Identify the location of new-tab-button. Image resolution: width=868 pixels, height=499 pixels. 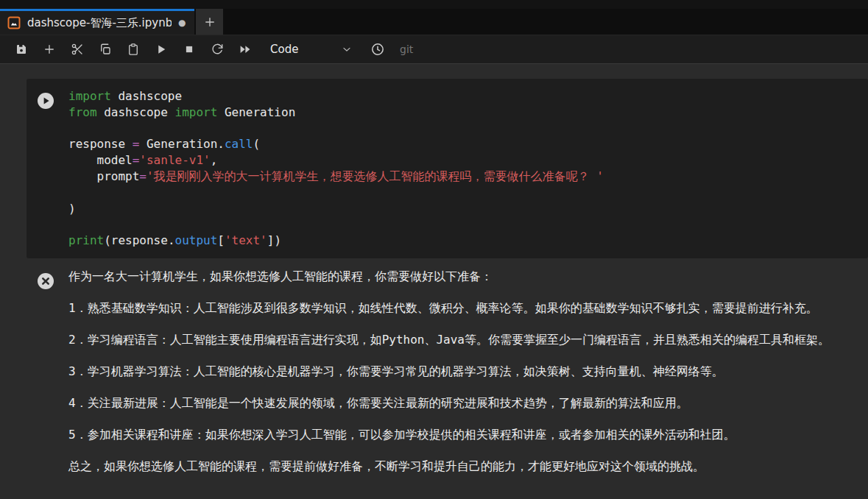
(209, 22).